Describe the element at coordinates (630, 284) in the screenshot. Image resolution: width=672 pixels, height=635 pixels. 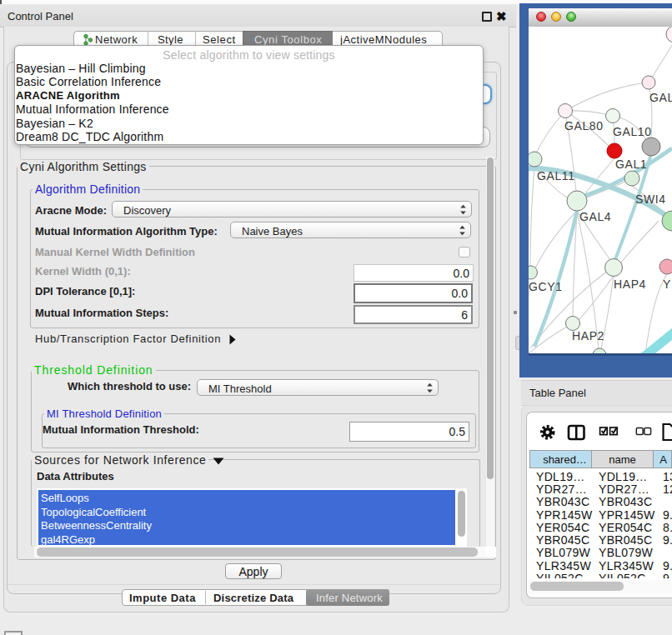
I see `svg-text: HAP4` at that location.